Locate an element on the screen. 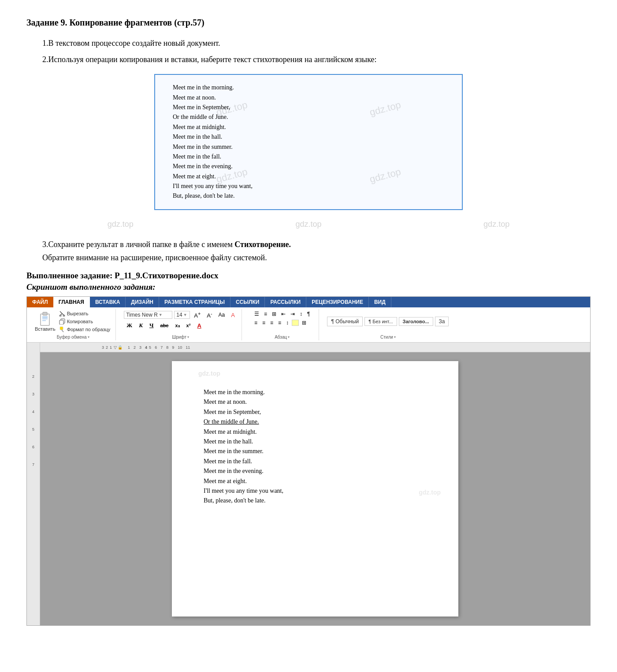 This screenshot has width=617, height=672. tab-references: ССЫЛКИ is located at coordinates (248, 302).